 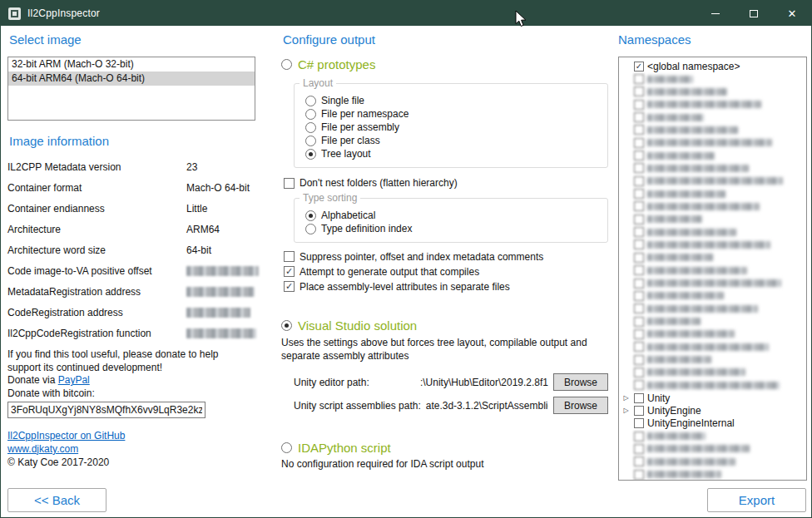 I want to click on output-checkbox: ✓Place assembly-level attributes in sepa…, so click(x=446, y=286).